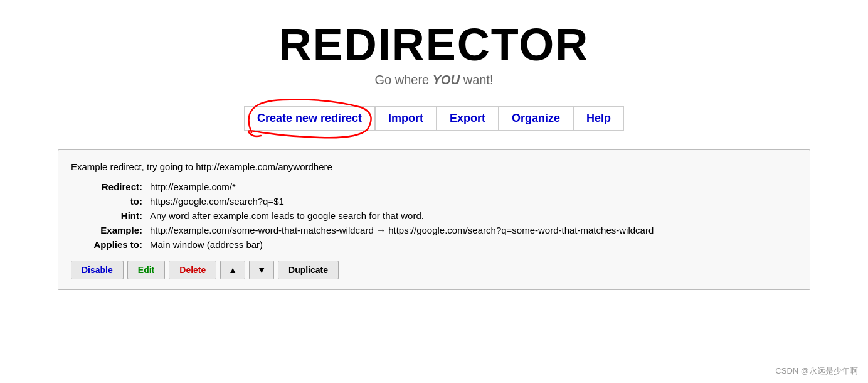 Image resolution: width=868 pixels, height=383 pixels. What do you see at coordinates (472, 216) in the screenshot?
I see `field-value-hint: Any word after example.com leads to goog…` at bounding box center [472, 216].